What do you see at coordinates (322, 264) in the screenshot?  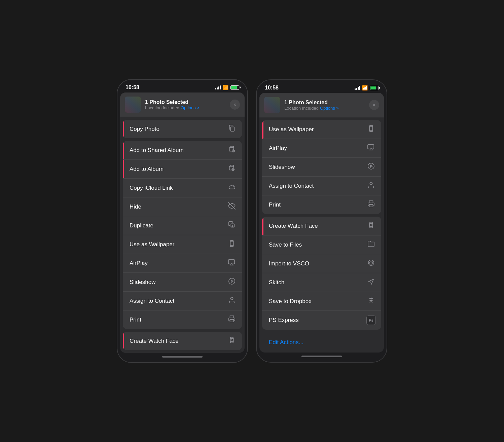 I see `menu-item-vsco: Import to VSCO` at bounding box center [322, 264].